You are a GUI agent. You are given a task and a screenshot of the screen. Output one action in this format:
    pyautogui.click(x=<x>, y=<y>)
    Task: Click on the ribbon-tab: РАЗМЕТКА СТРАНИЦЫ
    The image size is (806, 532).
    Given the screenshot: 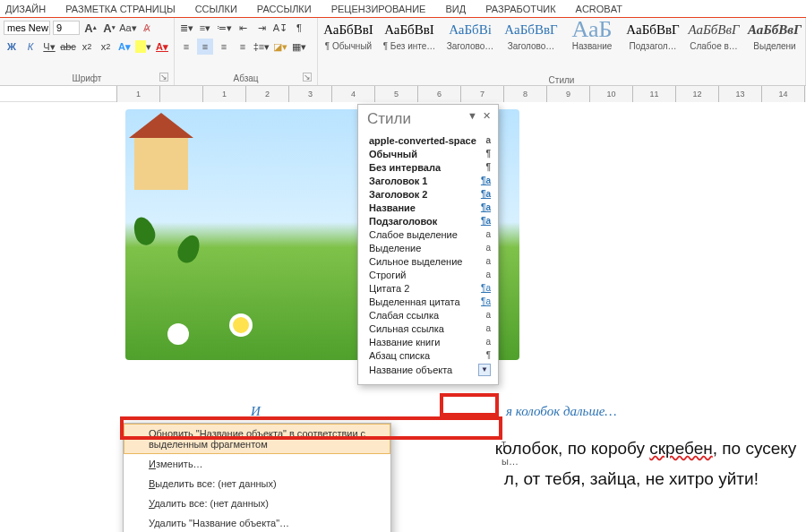 What is the action you would take?
    pyautogui.click(x=120, y=9)
    